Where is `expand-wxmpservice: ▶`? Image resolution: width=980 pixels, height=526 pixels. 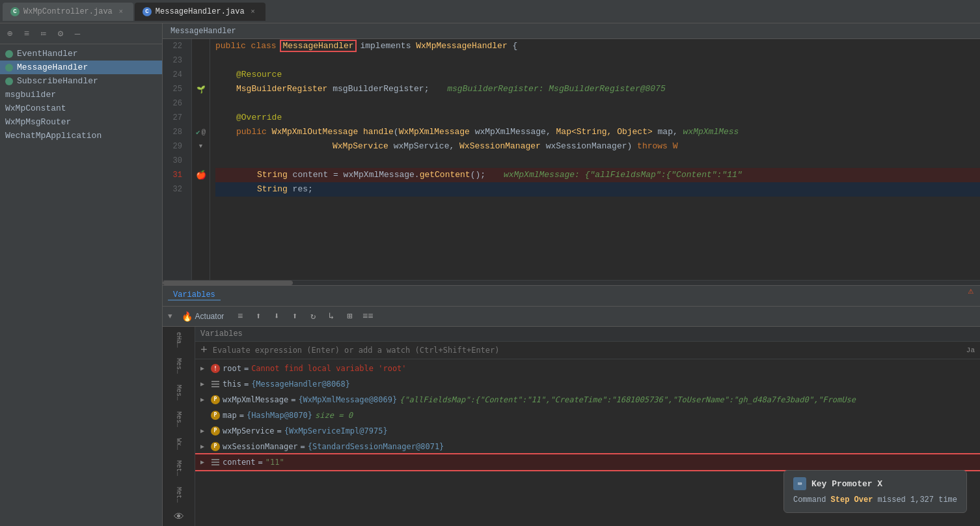 expand-wxmpservice: ▶ is located at coordinates (204, 431).